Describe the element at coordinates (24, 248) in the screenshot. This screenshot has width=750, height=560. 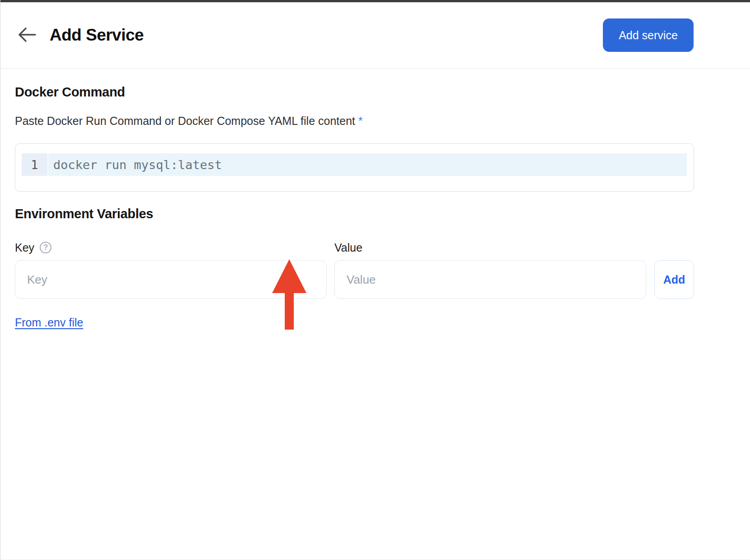
I see `key-label: Key` at that location.